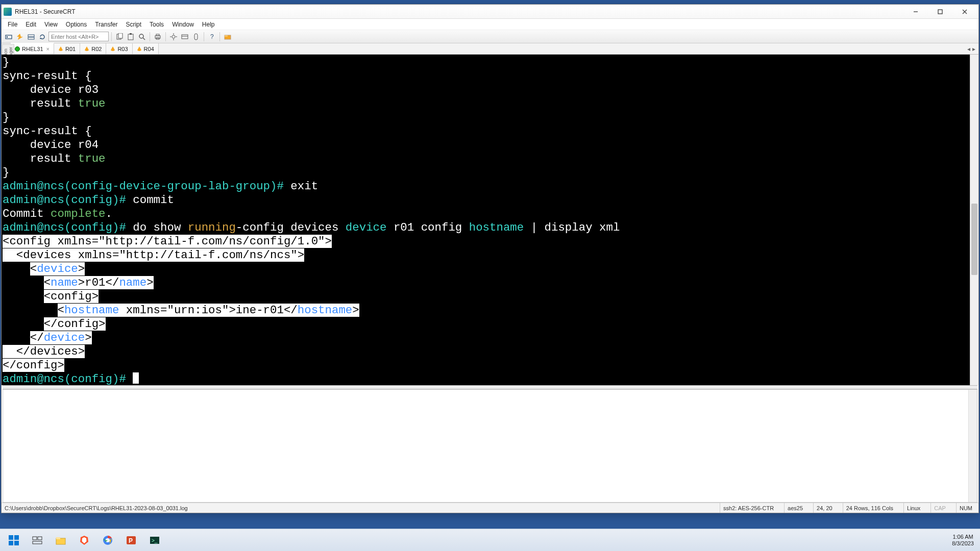 The image size is (980, 551). What do you see at coordinates (42, 37) in the screenshot?
I see `reconnect-icon` at bounding box center [42, 37].